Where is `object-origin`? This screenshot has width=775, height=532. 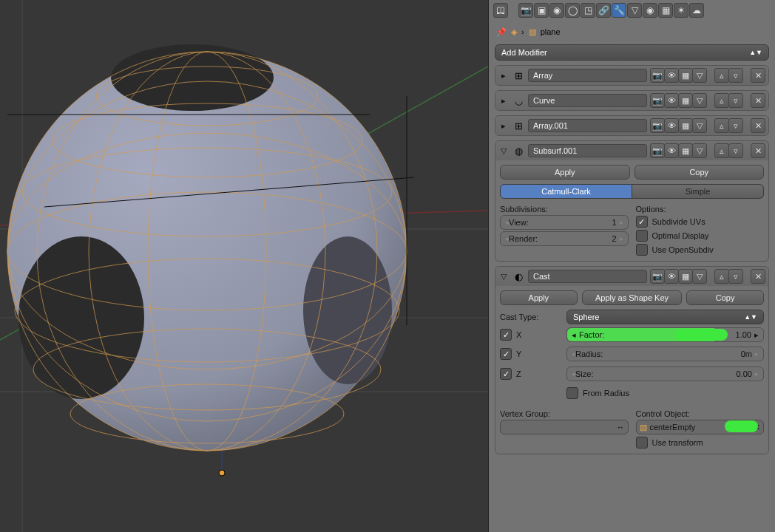 object-origin is located at coordinates (222, 473).